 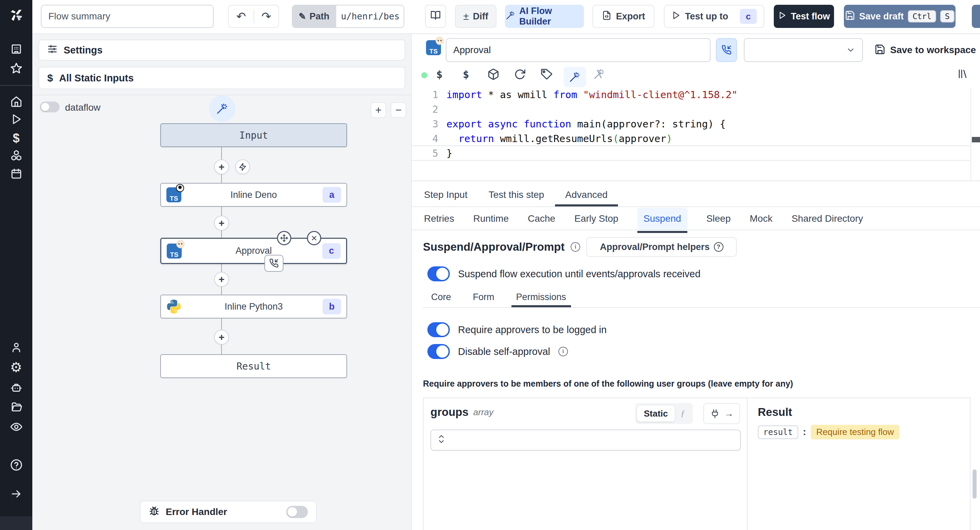 What do you see at coordinates (222, 78) in the screenshot?
I see `all-static-inputs-card: $ All Static Inputs` at bounding box center [222, 78].